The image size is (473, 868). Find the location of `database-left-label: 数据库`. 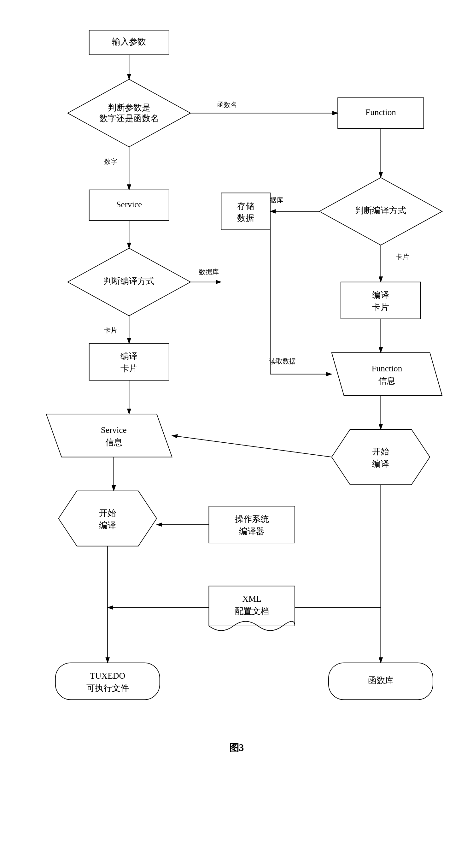

database-left-label: 数据库 is located at coordinates (209, 272).